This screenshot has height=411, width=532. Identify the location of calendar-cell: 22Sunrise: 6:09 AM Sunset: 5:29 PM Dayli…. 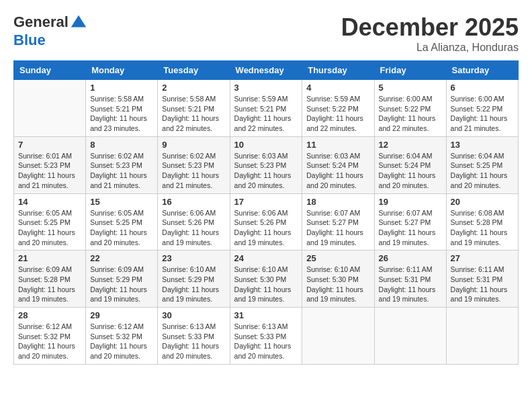
(122, 279).